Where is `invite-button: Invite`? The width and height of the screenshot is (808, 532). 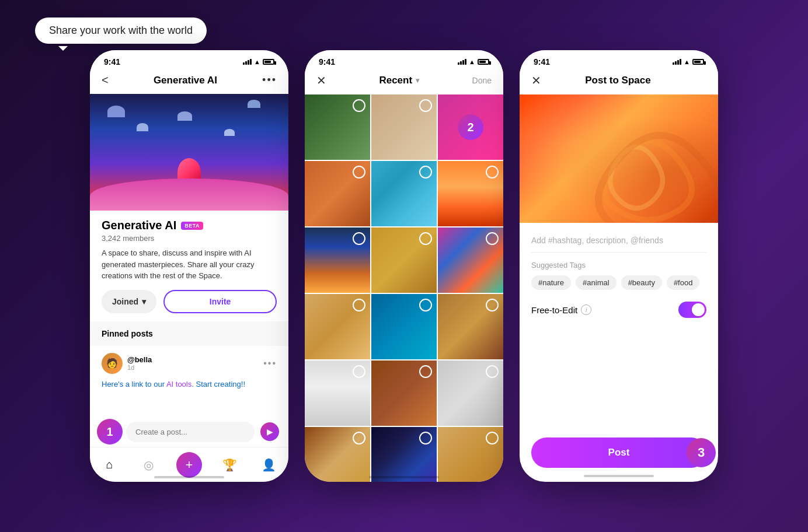 invite-button: Invite is located at coordinates (220, 302).